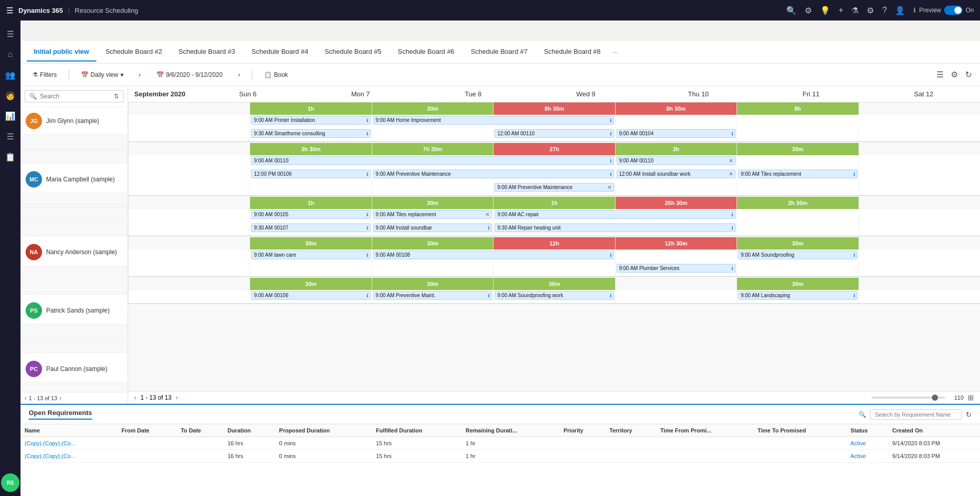 The height and width of the screenshot is (496, 980). I want to click on col-created-on: Created On, so click(934, 430).